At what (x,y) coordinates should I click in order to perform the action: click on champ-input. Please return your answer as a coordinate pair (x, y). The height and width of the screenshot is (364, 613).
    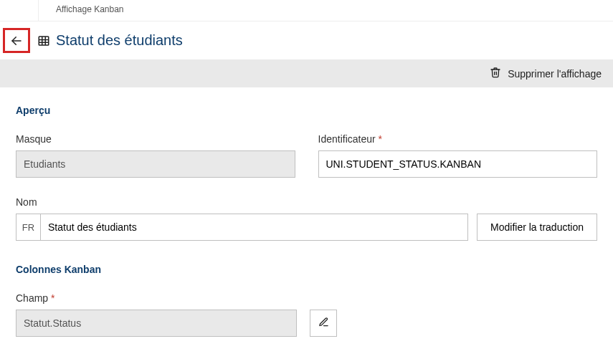
    Looking at the image, I should click on (156, 323).